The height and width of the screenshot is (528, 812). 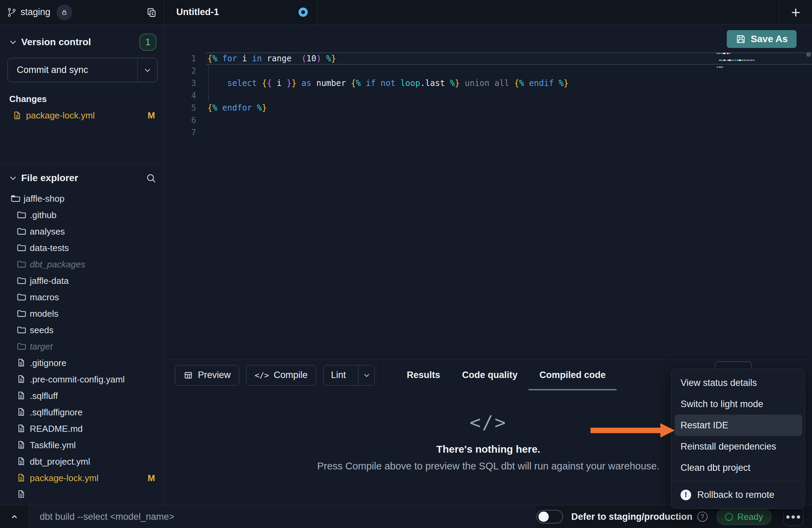 What do you see at coordinates (339, 375) in the screenshot?
I see `lint-label: Lint` at bounding box center [339, 375].